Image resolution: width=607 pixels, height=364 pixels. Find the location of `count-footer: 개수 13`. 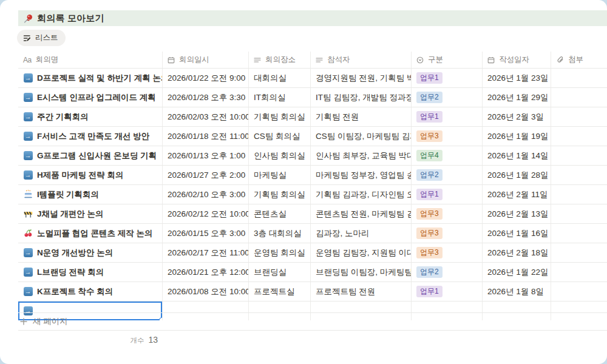

count-footer: 개수 13 is located at coordinates (88, 340).